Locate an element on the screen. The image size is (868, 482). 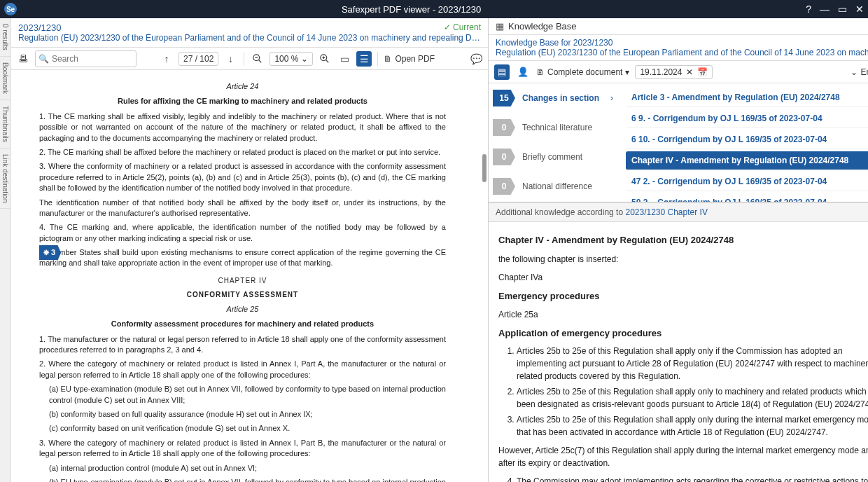
kb-item: Chapter IV - Amendment by Regulation (EU… is located at coordinates (747, 161).